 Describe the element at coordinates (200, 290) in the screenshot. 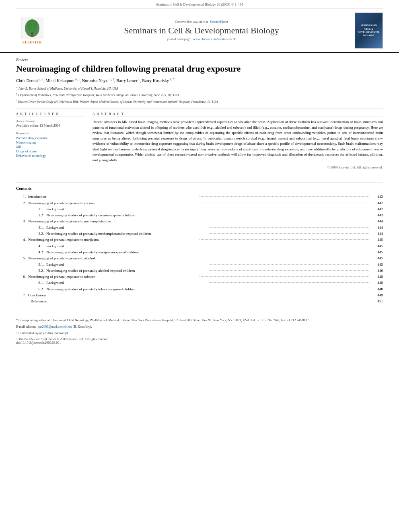

I see `toc-item-6-2: 6.2. Neuroimaging studies of prenatally …` at that location.